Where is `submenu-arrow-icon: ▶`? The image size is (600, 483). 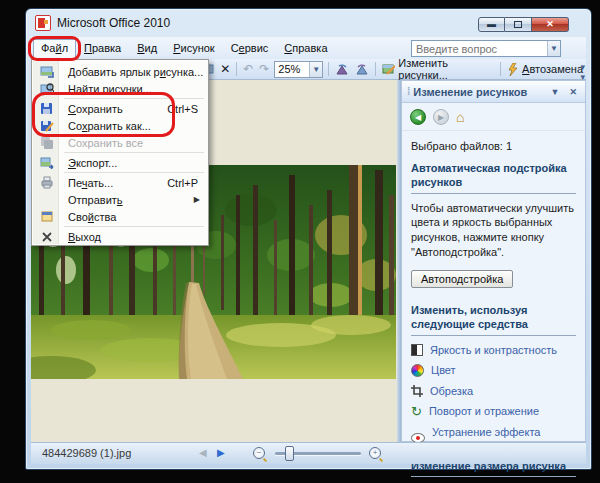
submenu-arrow-icon: ▶ is located at coordinates (197, 200).